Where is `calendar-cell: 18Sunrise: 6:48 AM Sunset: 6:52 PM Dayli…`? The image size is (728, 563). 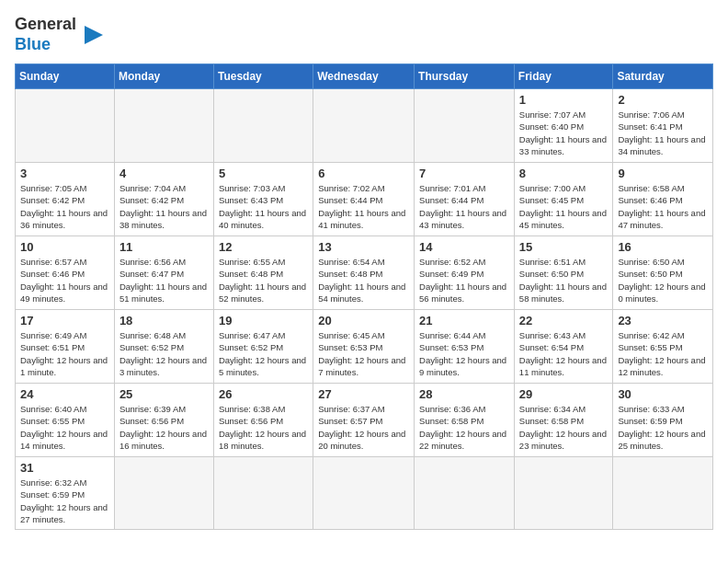
calendar-cell: 18Sunrise: 6:48 AM Sunset: 6:52 PM Dayli… is located at coordinates (164, 347).